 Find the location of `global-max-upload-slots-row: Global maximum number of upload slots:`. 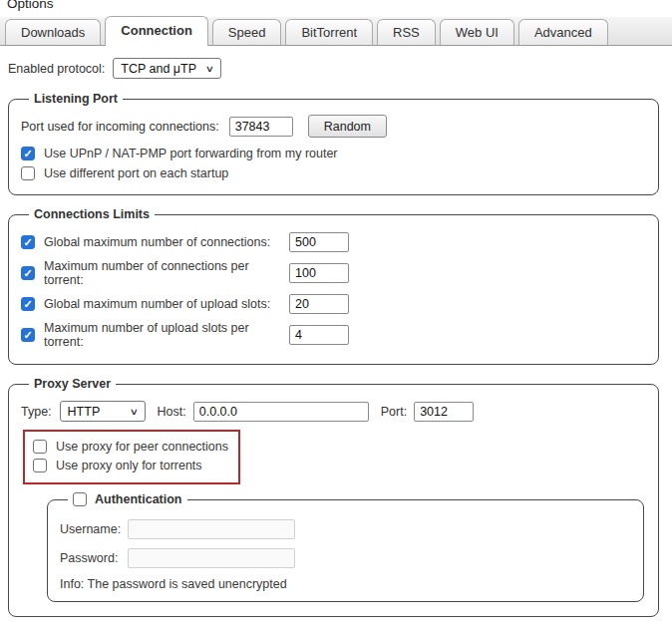

global-max-upload-slots-row: Global maximum number of upload slots: is located at coordinates (333, 304).